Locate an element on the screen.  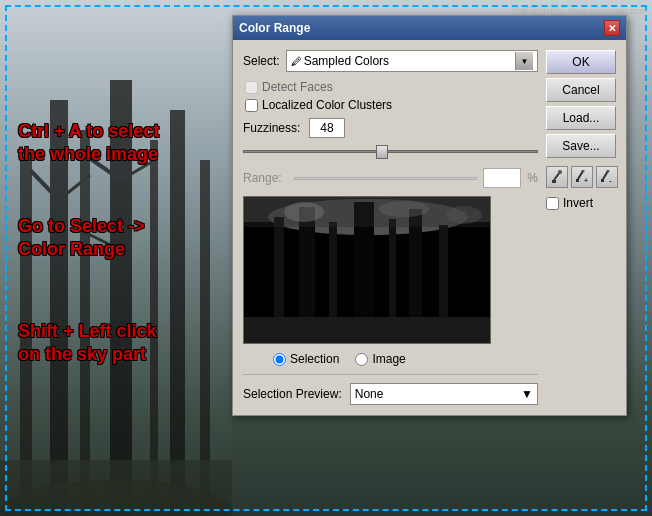
fuzziness-value: 48 is located at coordinates (327, 128).